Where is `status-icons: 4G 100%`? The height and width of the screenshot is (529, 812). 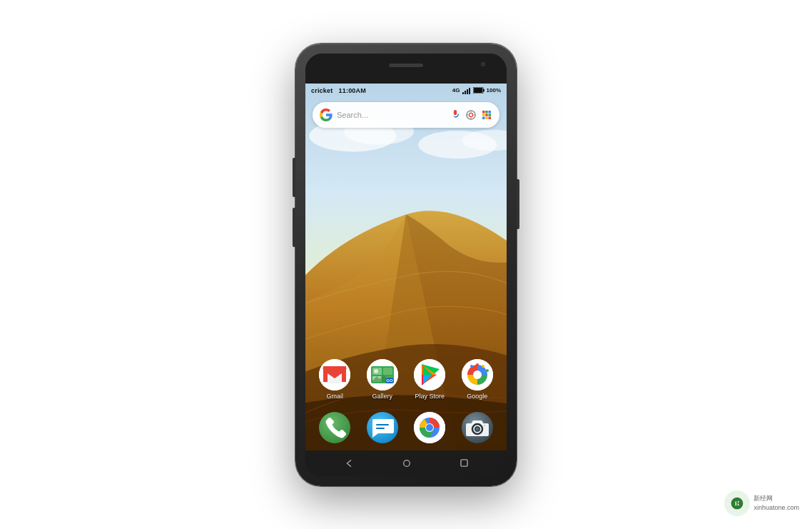
status-icons: 4G 100% is located at coordinates (477, 91).